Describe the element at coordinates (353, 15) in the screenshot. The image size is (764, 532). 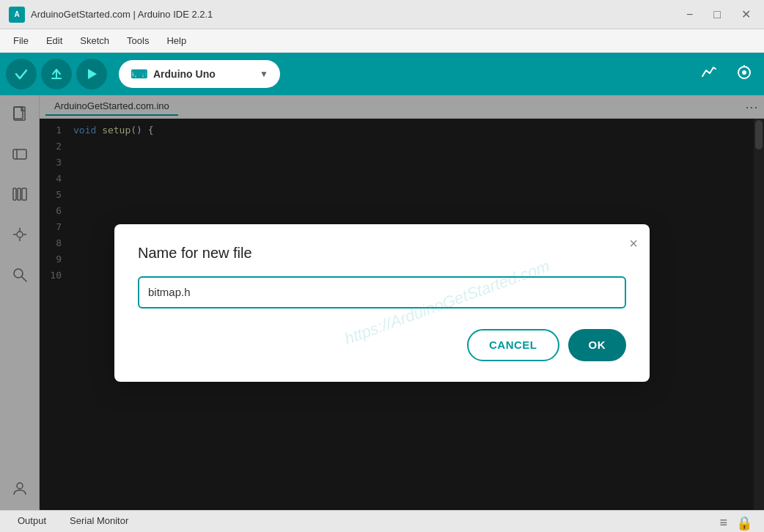
I see `title-bar-text: ArduinoGetStarted.com | Arduino IDE 2.2.…` at that location.